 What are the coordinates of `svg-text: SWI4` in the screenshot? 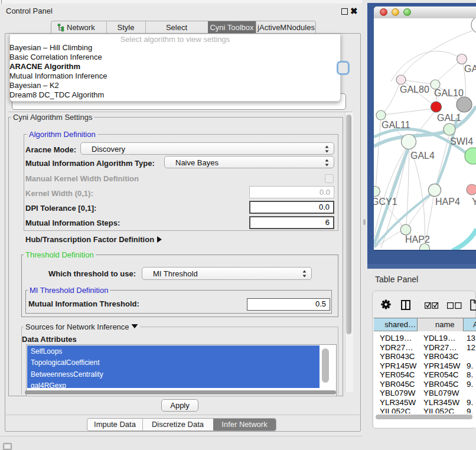 It's located at (462, 142).